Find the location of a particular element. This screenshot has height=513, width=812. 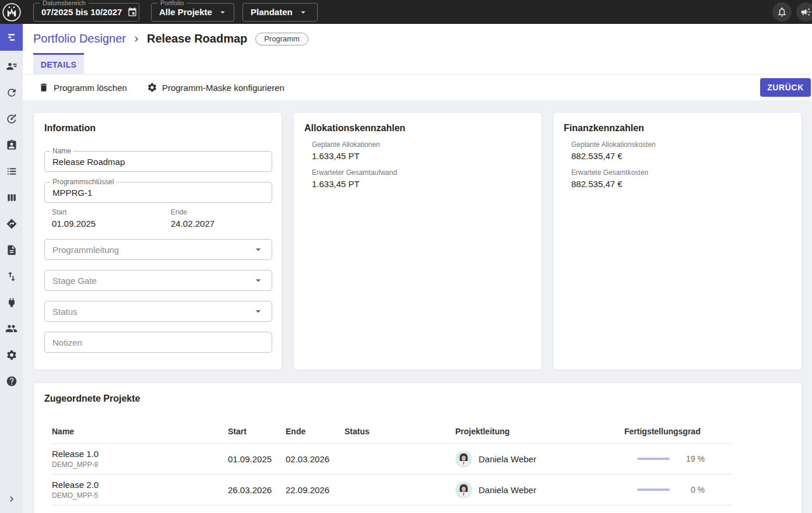

col-header-lead: Projektleitung is located at coordinates (540, 431).